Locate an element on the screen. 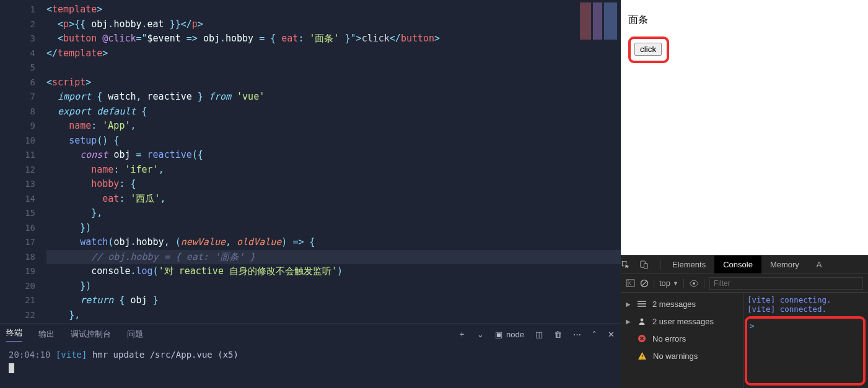 This screenshot has width=868, height=388. console-line: [vite] connecting. is located at coordinates (805, 300).